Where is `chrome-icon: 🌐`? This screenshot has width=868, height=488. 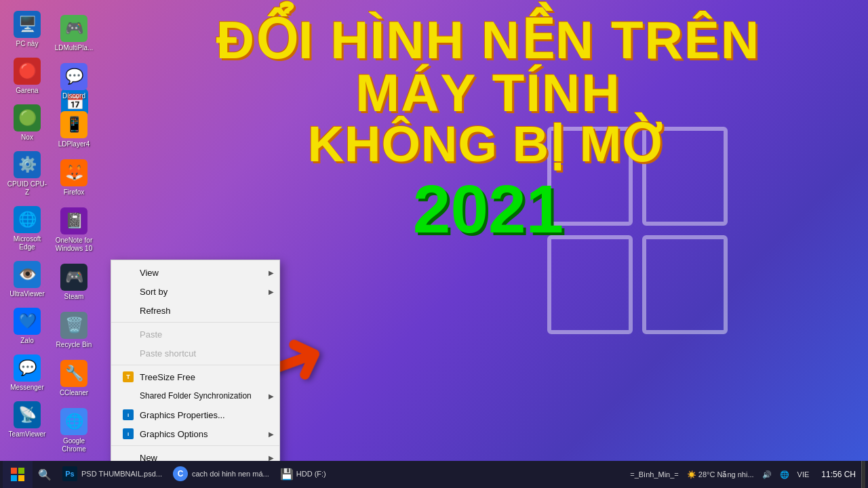
chrome-icon: 🌐 is located at coordinates (74, 422).